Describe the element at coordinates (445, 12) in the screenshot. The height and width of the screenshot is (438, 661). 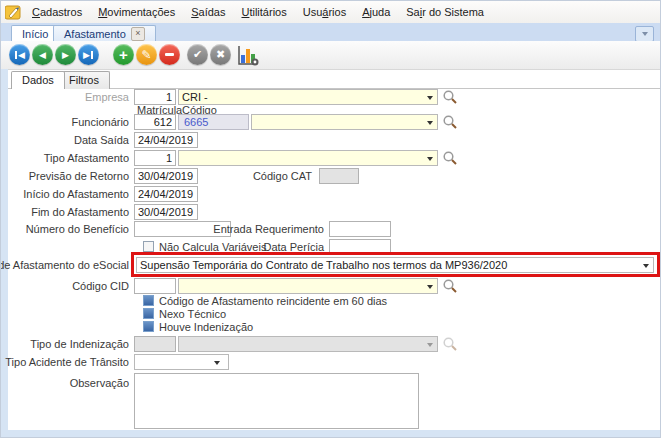
I see `menu-item-sair-do-sistema: Sair do Sistema` at that location.